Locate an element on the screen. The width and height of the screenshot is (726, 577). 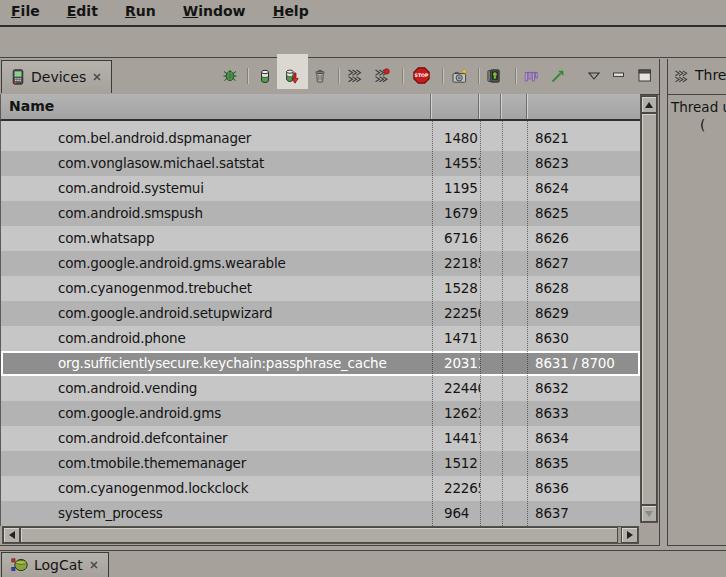
column-header-name: Name is located at coordinates (216, 106).